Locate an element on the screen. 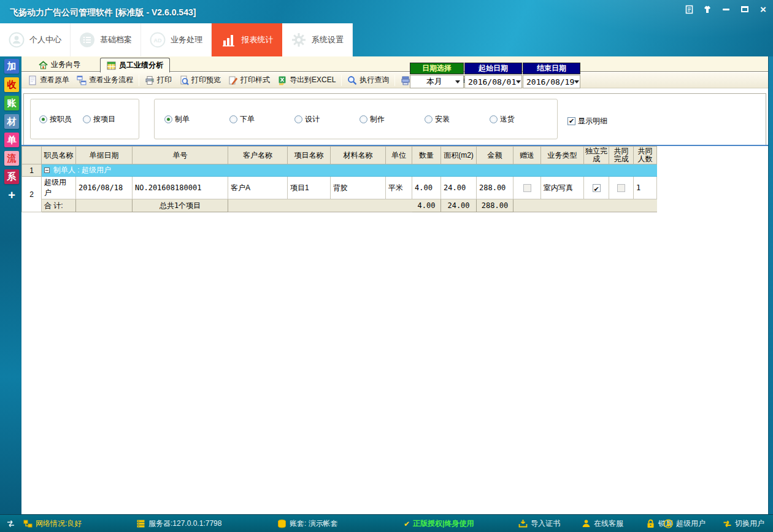 The height and width of the screenshot is (532, 773). sidebar-item-account: 账 is located at coordinates (12, 103).